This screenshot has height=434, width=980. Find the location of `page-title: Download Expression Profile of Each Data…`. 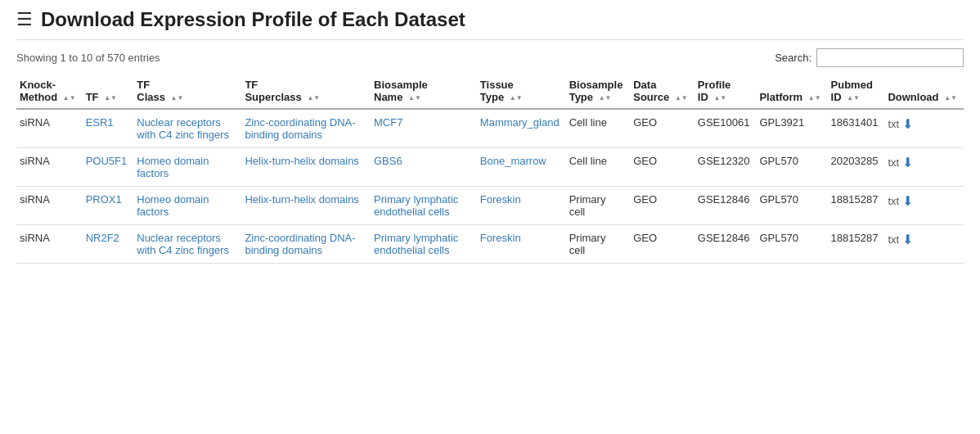

page-title: Download Expression Profile of Each Data… is located at coordinates (254, 20).